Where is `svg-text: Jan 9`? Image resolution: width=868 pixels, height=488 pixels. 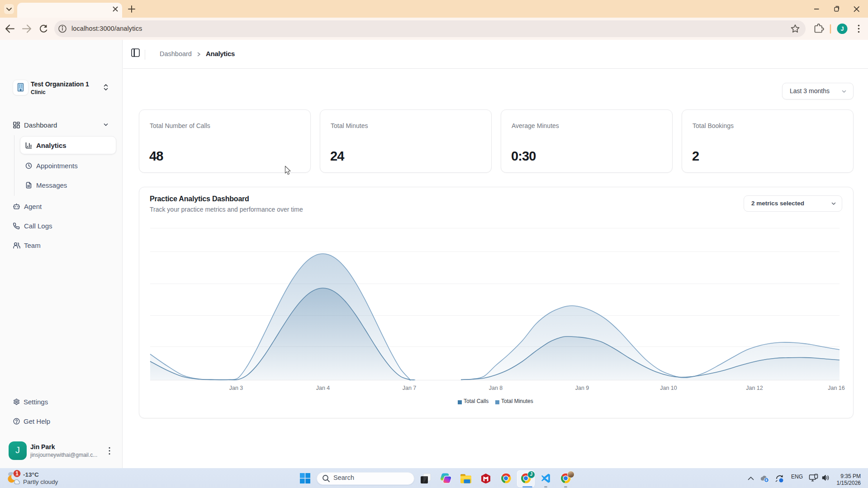
svg-text: Jan 9 is located at coordinates (583, 388).